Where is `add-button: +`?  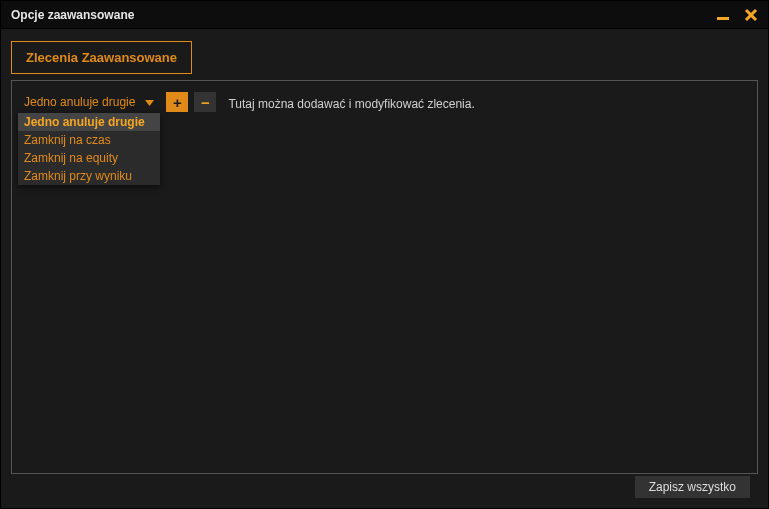
add-button: + is located at coordinates (177, 102).